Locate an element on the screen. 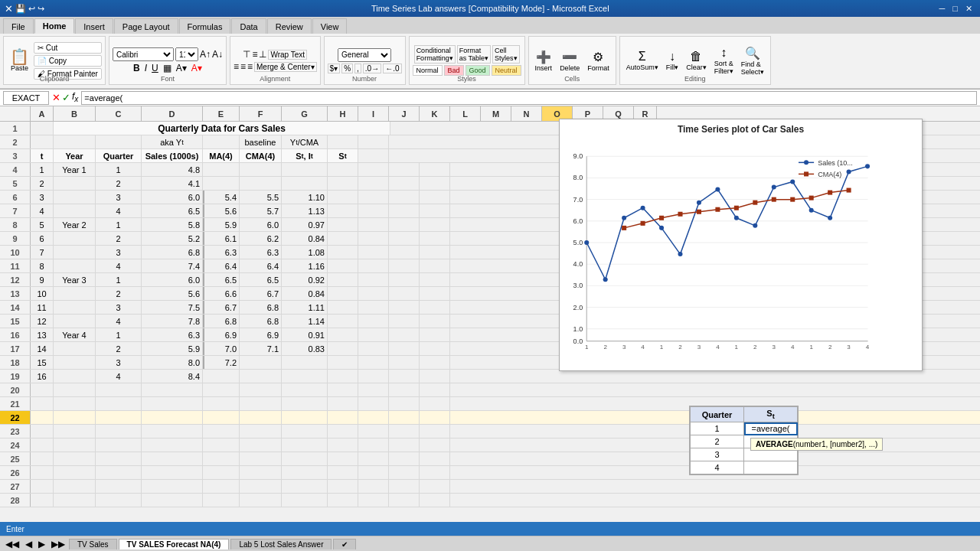  merge-center-button: Merge & Center▾ is located at coordinates (286, 67).